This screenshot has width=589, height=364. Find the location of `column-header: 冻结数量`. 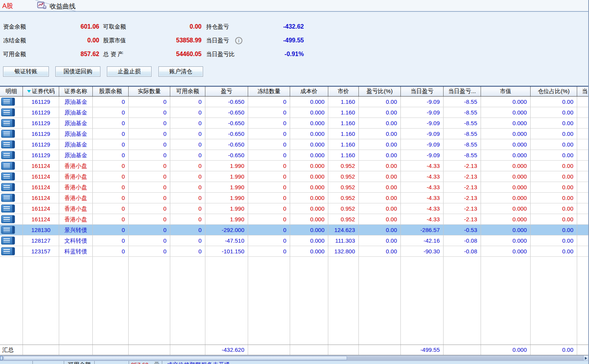

column-header: 冻结数量 is located at coordinates (269, 92).